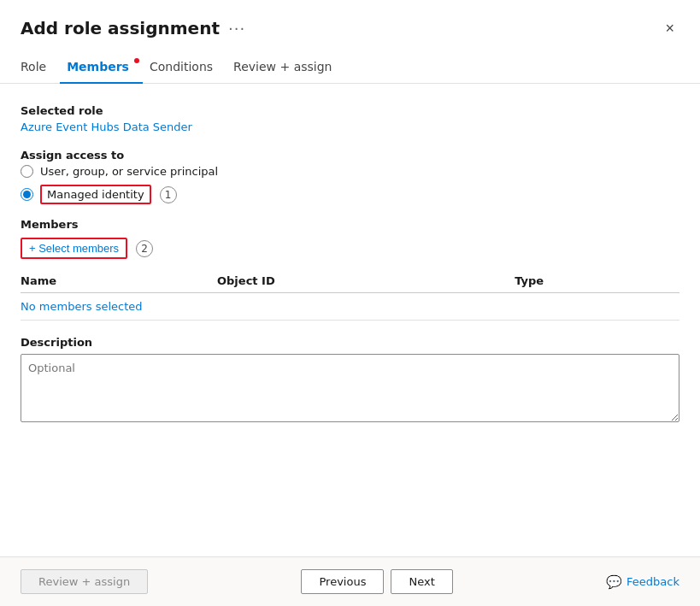 The image size is (700, 606). What do you see at coordinates (350, 581) in the screenshot?
I see `dialog-footer: Review + assign Previous Next 💬 Feedback` at bounding box center [350, 581].